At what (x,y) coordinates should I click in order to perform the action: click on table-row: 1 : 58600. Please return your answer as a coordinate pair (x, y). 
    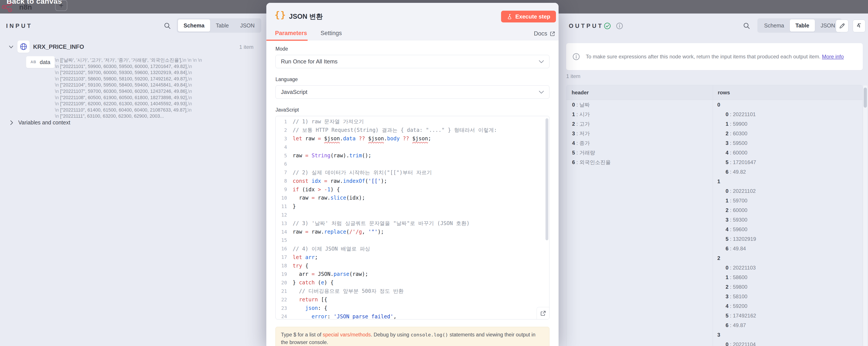
    Looking at the image, I should click on (788, 277).